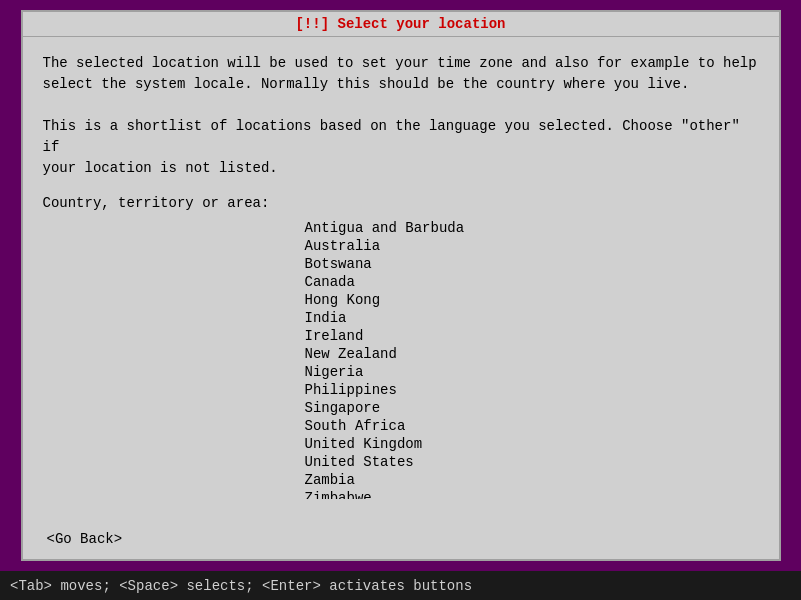  Describe the element at coordinates (401, 203) in the screenshot. I see `prompt-label: Country, territory or area:` at that location.